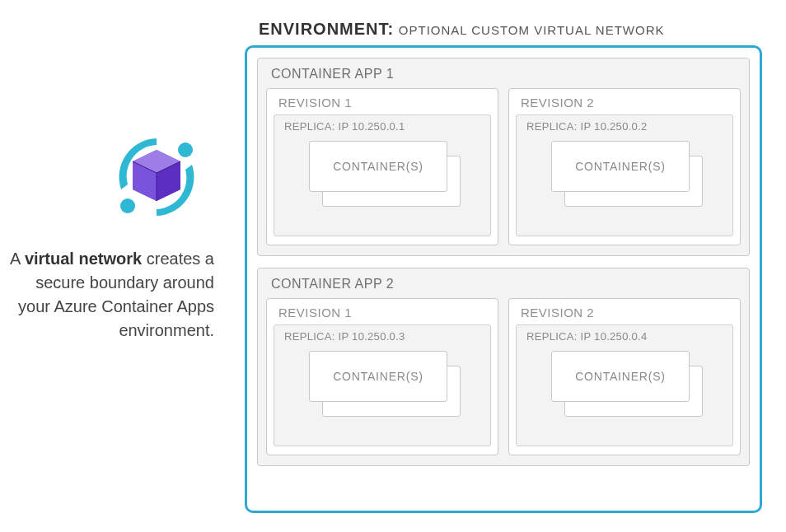  I want to click on container-app-title: CONTAINER APP 2, so click(506, 284).